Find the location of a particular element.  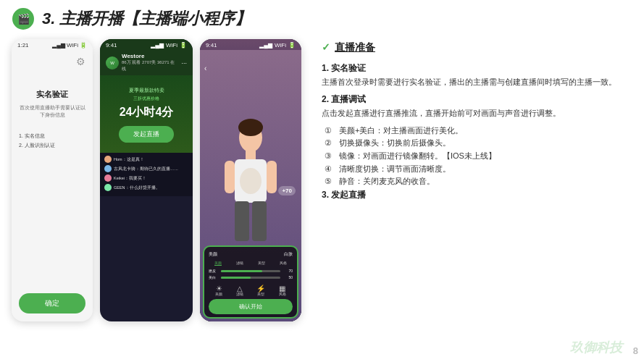

sub-item-5: ⑤ 静音：关闭麦克风的收音。 is located at coordinates (475, 182).